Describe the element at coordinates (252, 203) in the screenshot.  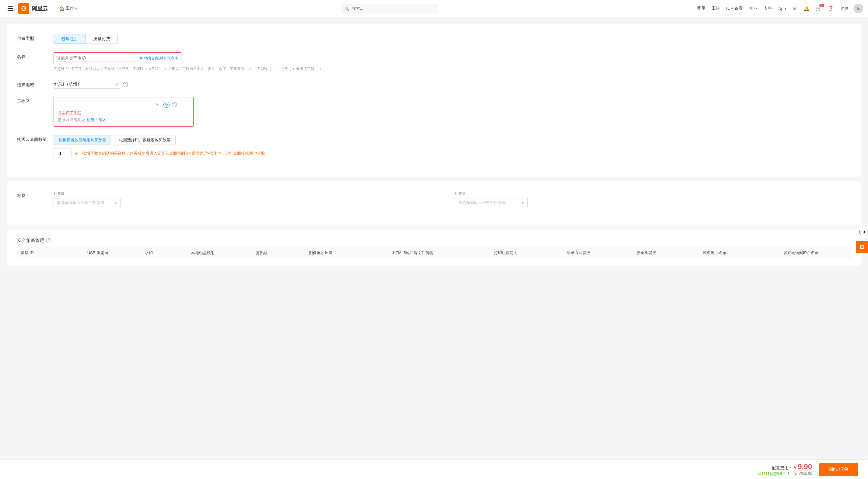
I see `tag-key-select-row: 请选择或输入完整的标签键 ∨ ：` at that location.